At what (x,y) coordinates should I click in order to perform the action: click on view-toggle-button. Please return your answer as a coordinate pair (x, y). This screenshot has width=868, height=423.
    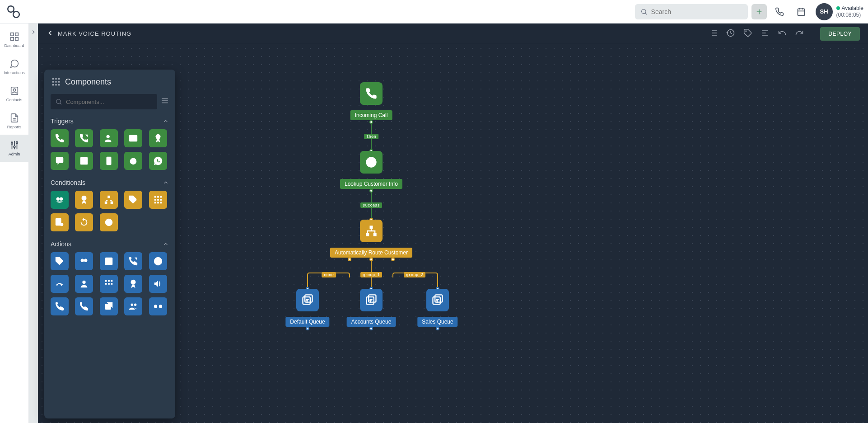
    Looking at the image, I should click on (165, 102).